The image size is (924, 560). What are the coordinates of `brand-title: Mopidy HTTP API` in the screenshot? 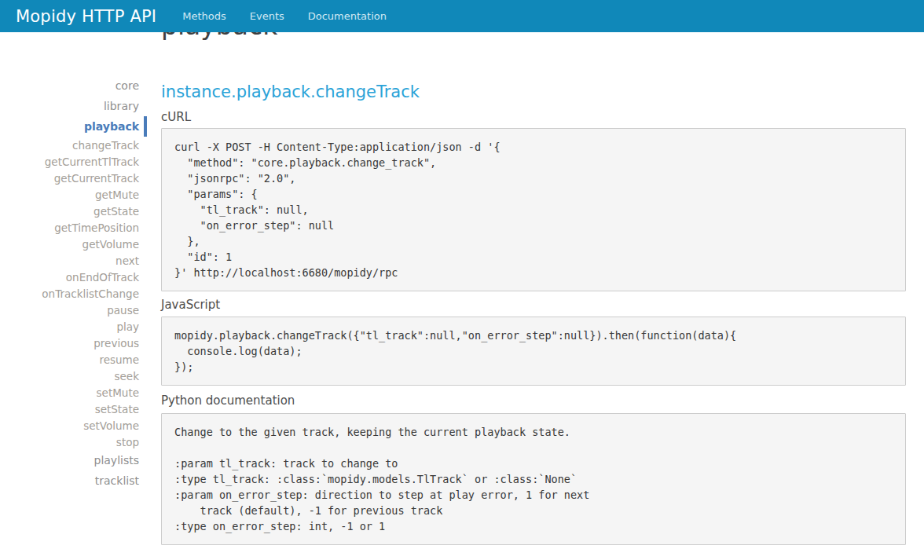 It's located at (86, 16).